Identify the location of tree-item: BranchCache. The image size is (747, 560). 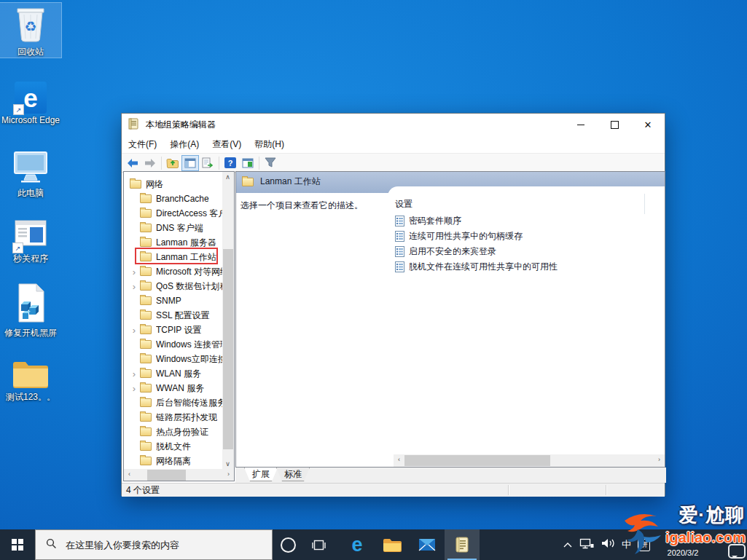
(173, 199).